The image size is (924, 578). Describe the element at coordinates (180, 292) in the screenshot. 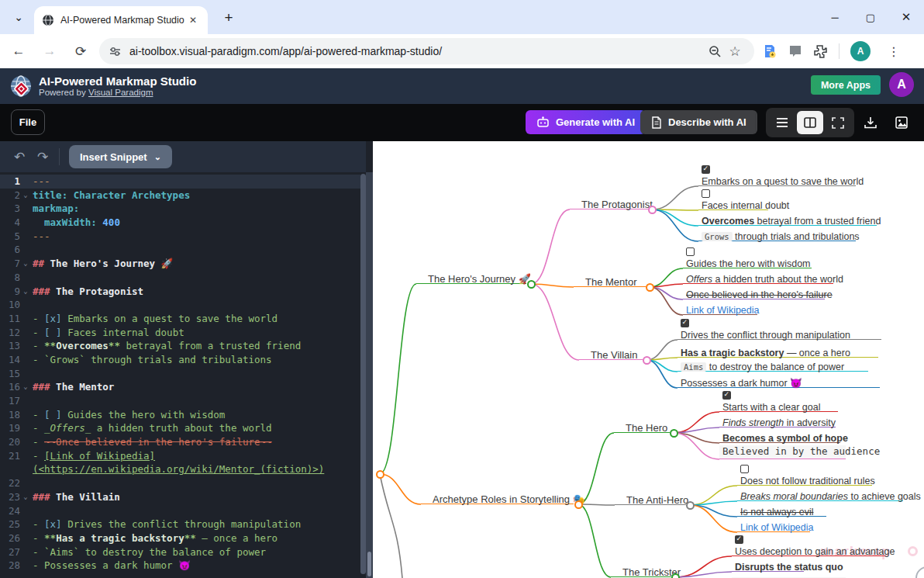

I see `code-line-9: 9⌄### The Protagonist` at that location.